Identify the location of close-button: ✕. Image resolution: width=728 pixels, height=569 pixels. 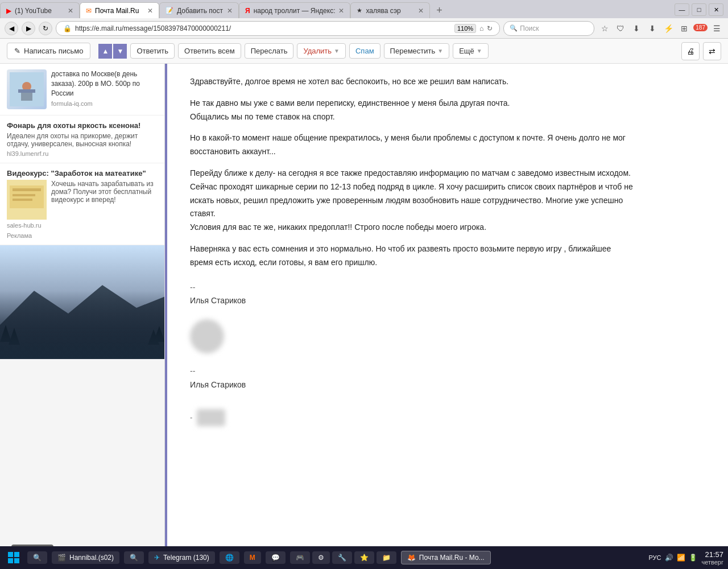
(716, 10).